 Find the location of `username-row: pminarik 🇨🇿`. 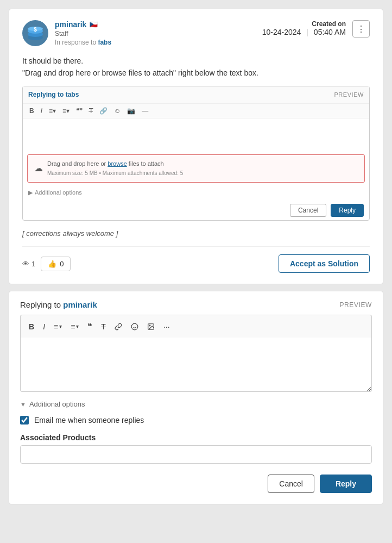

username-row: pminarik 🇨🇿 is located at coordinates (83, 24).